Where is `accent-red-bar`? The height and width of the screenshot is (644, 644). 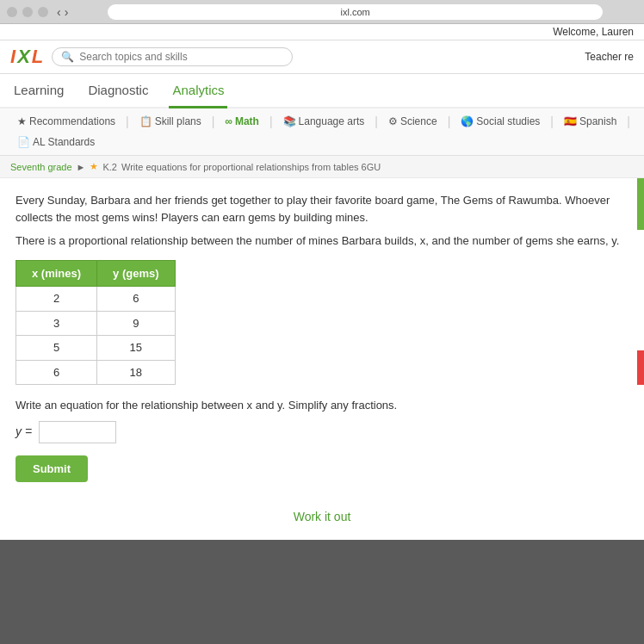 accent-red-bar is located at coordinates (641, 368).